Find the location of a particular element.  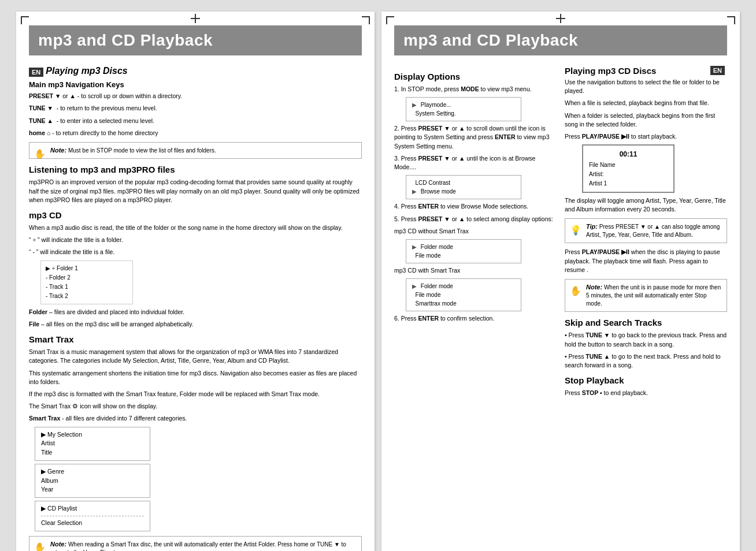

tip-label: Tip: is located at coordinates (592, 226).